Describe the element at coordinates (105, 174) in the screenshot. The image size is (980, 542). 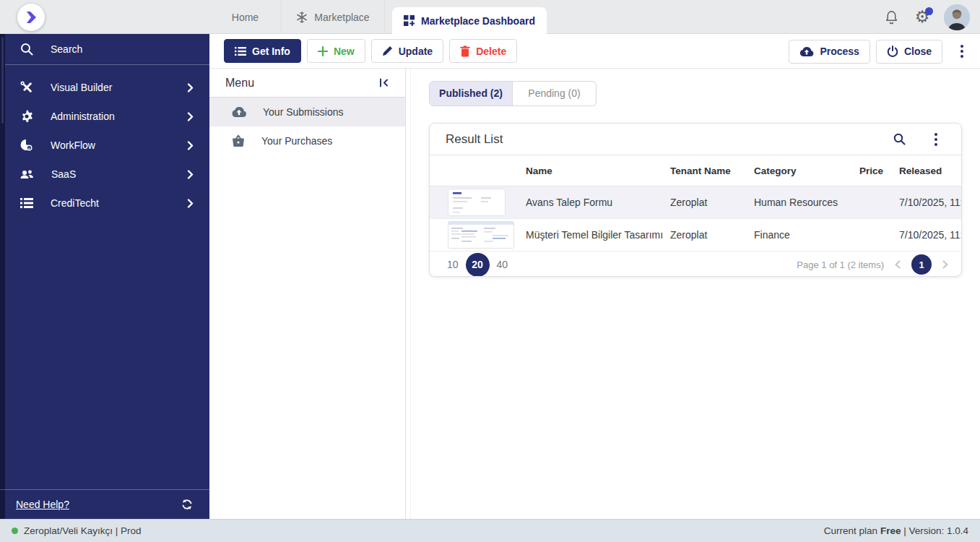
I see `sidebar-item-saas: SaaS` at that location.